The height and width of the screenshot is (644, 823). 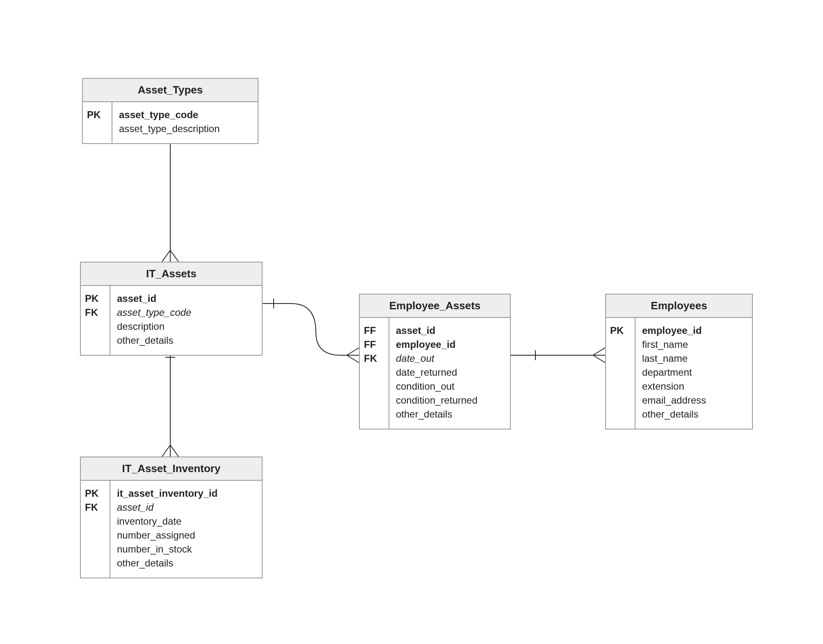 I want to click on field: extension, so click(x=694, y=386).